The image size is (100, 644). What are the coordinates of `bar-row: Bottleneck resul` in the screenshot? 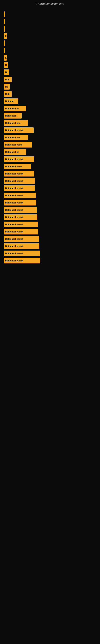 It's located at (50, 145).